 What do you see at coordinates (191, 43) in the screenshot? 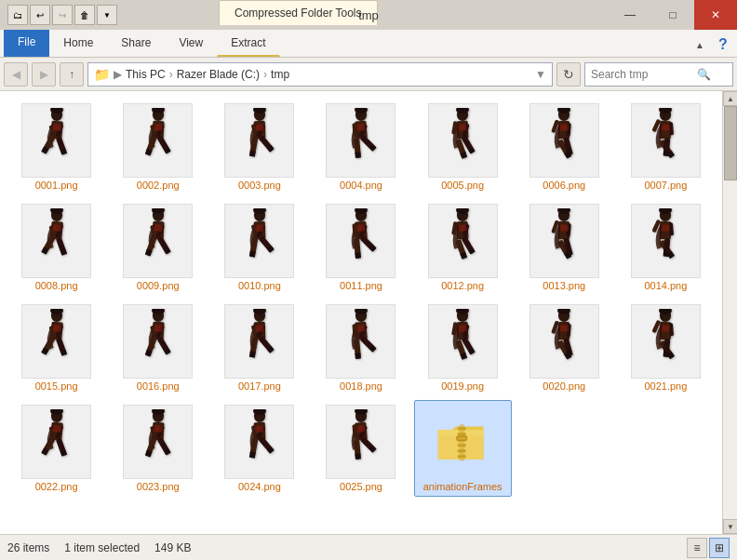
I see `tab-view: View` at bounding box center [191, 43].